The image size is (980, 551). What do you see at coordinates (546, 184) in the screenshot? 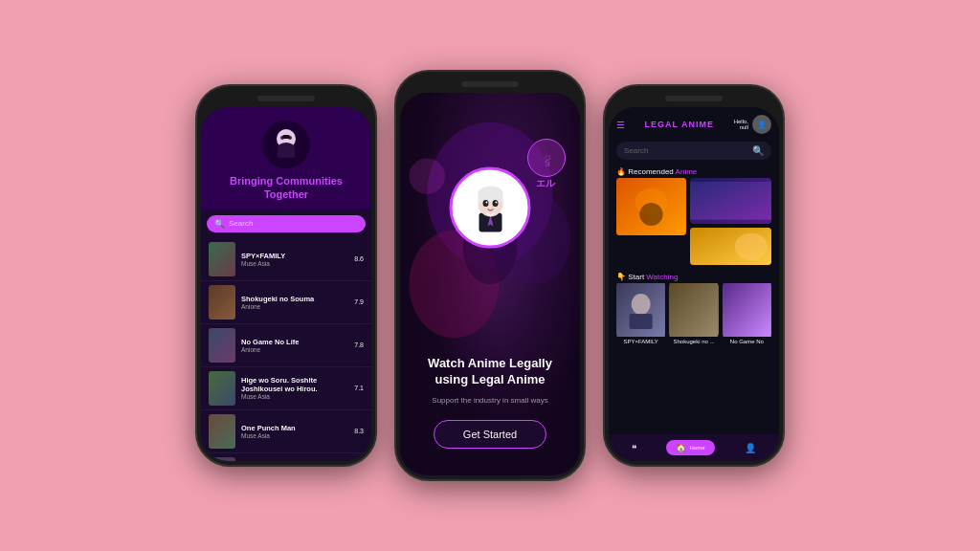
I see `p2-japanese-text: エル` at bounding box center [546, 184].